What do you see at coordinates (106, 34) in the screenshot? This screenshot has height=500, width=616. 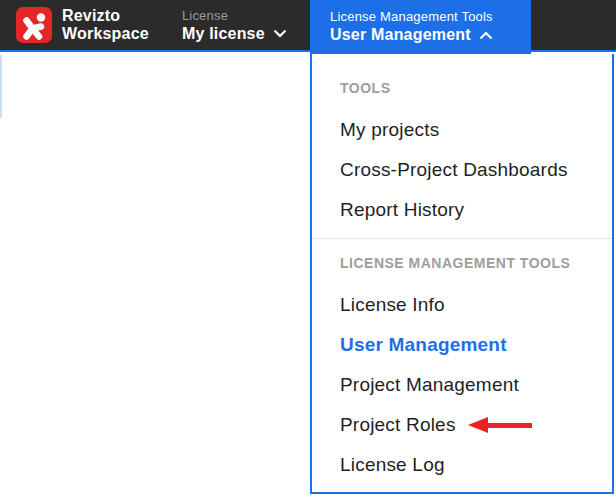 I see `brand-line2: Workspace` at bounding box center [106, 34].